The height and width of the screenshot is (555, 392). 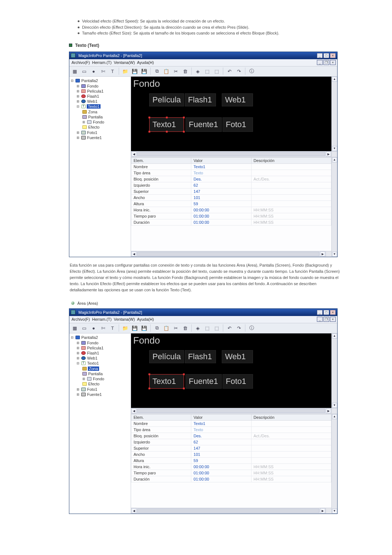 What do you see at coordinates (185, 71) in the screenshot?
I see `tool-delete-icon: 🗑` at bounding box center [185, 71].